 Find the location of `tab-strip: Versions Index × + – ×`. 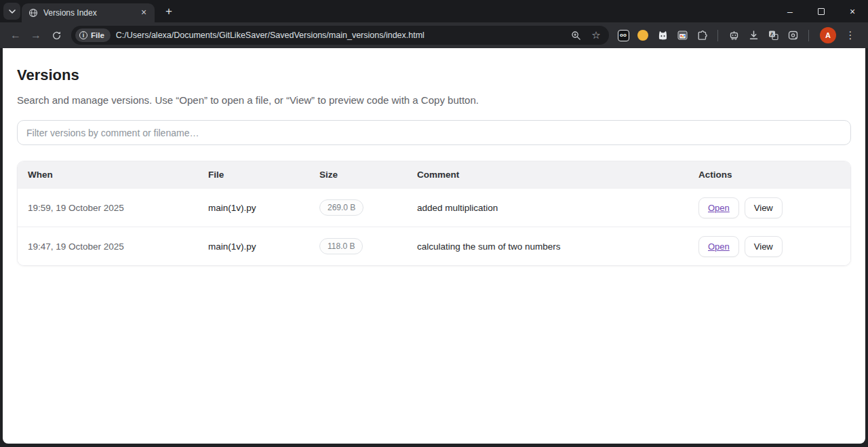

tab-strip: Versions Index × + – × is located at coordinates (434, 11).